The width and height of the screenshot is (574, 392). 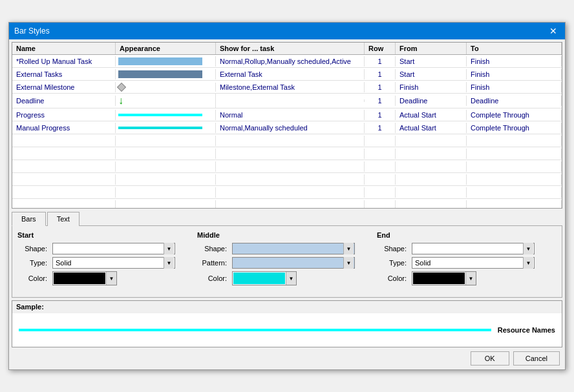 I want to click on tab-bars: Bars, so click(x=28, y=219).